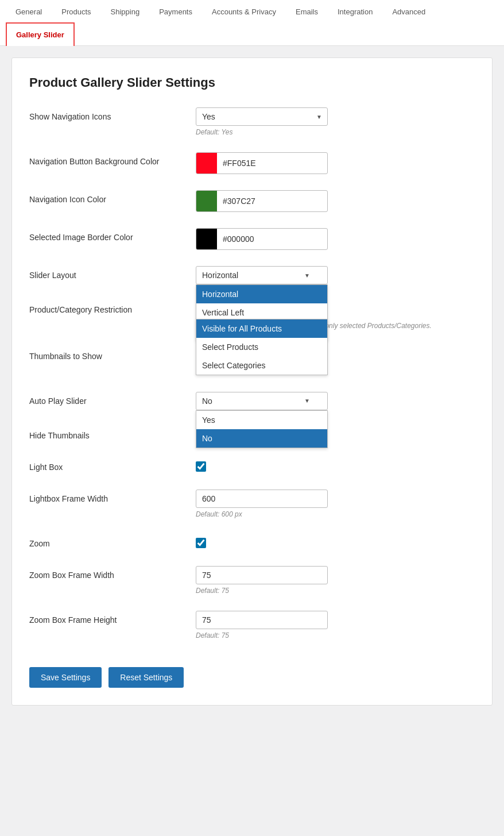 The width and height of the screenshot is (504, 836). I want to click on auto-play-slider-dropdown: No ▼ Yes No, so click(262, 401).